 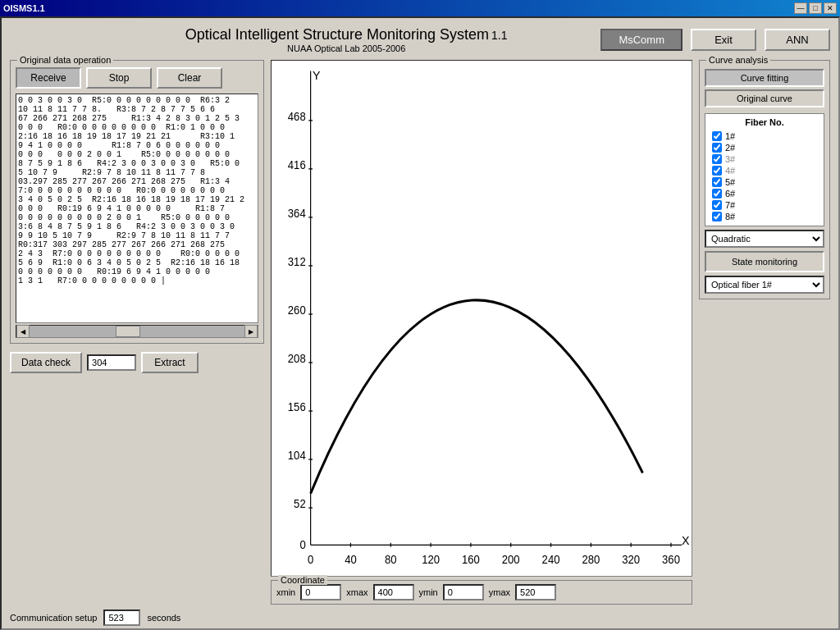 What do you see at coordinates (671, 559) in the screenshot?
I see `svg-text: 360` at bounding box center [671, 559].